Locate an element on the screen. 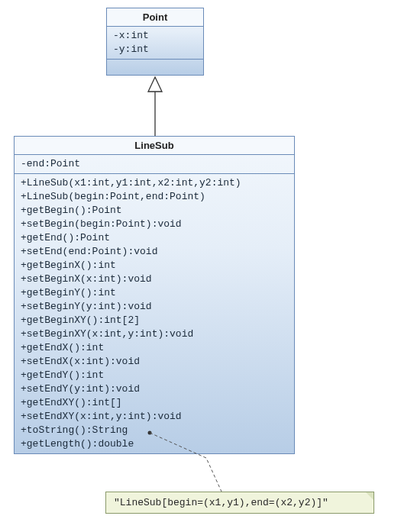 Image resolution: width=401 pixels, height=532 pixels. operation: +getBeginX():int is located at coordinates (154, 266).